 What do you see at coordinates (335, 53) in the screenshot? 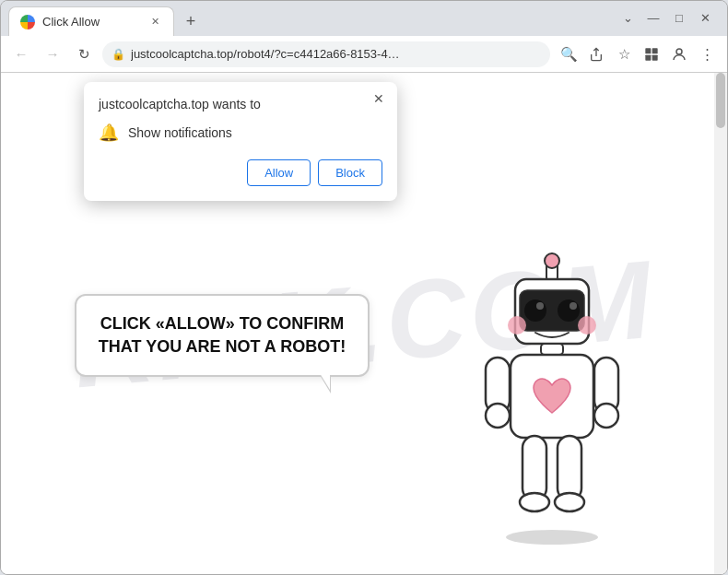
I see `url-text: justcoolcaptcha.top/robot4/?c=c4412a66-8…` at bounding box center [335, 53].